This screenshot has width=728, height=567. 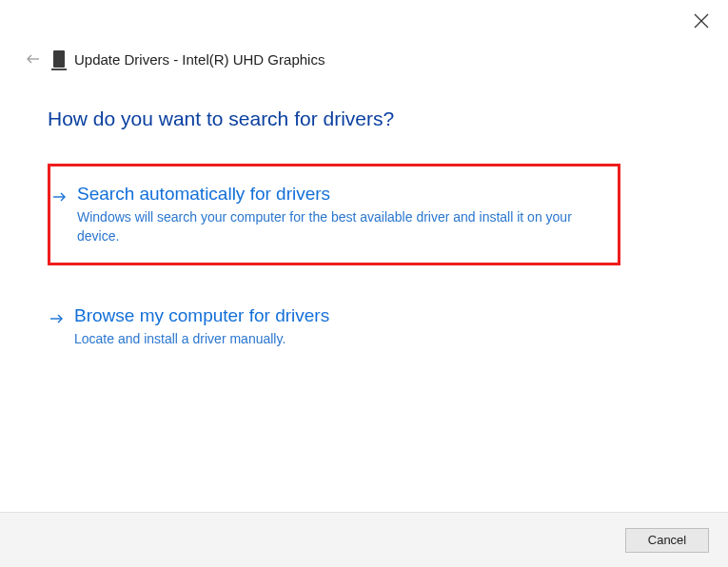 I want to click on dialog-footer: Cancel, so click(x=364, y=539).